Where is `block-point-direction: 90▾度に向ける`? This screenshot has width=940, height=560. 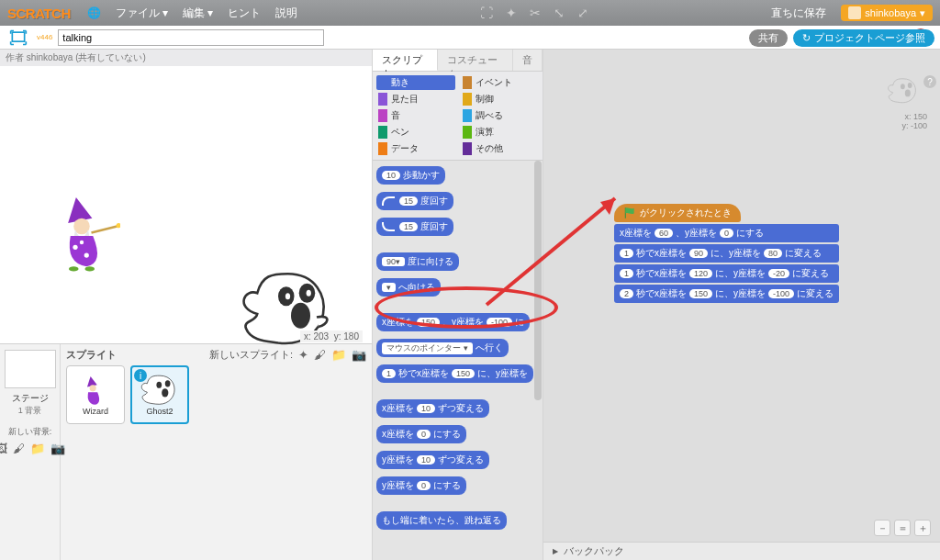 block-point-direction: 90▾度に向ける is located at coordinates (418, 262).